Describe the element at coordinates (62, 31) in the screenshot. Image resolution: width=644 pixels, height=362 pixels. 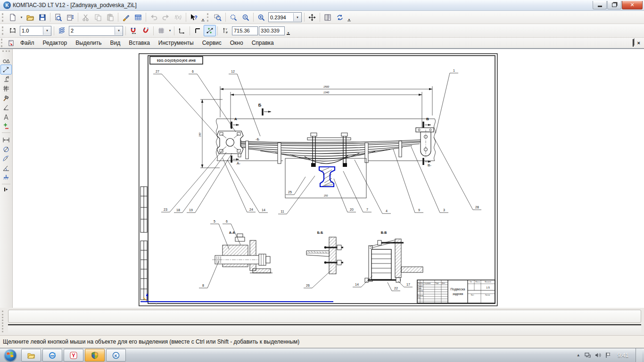
I see `layers-button` at that location.